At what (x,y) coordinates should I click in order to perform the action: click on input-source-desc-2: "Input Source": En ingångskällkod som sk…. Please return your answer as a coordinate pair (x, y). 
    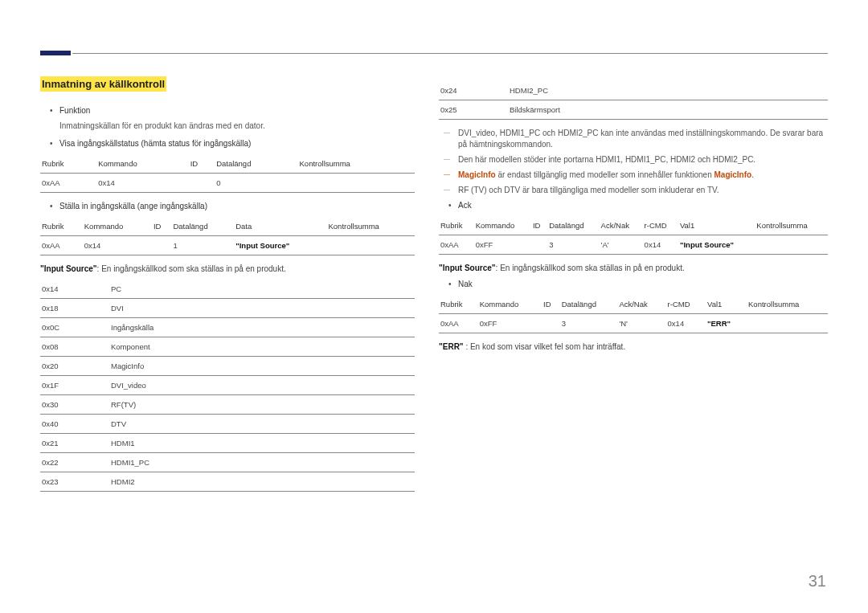
    Looking at the image, I should click on (633, 268).